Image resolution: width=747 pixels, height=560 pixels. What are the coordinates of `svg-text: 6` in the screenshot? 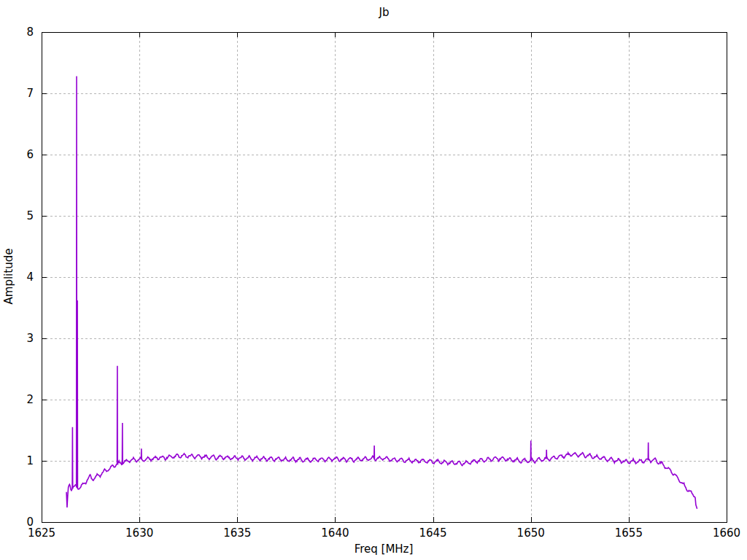 It's located at (30, 155).